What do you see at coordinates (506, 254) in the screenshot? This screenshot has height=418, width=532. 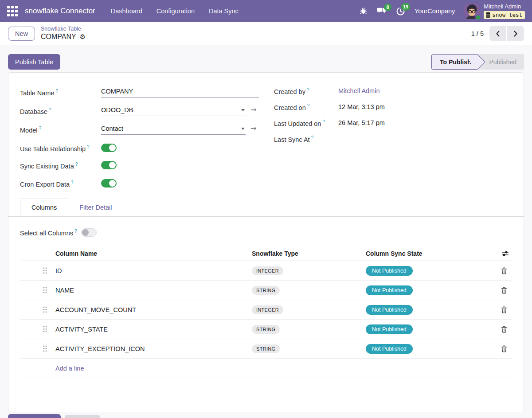 I see `optional-columns-icon` at bounding box center [506, 254].